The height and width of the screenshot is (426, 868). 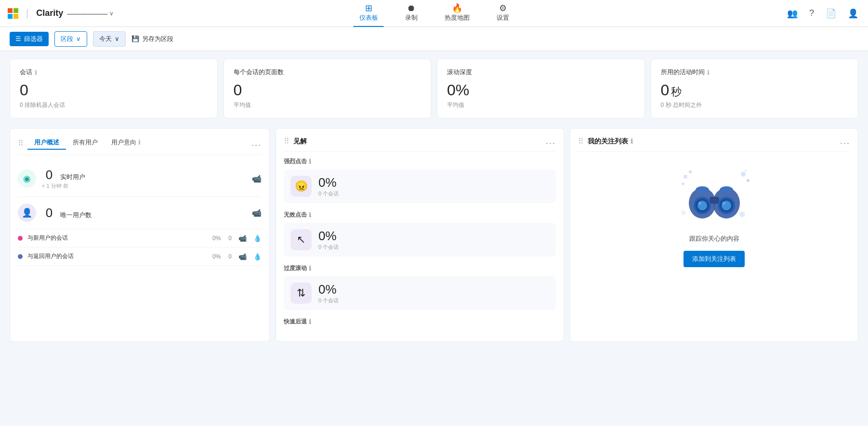 What do you see at coordinates (301, 293) in the screenshot?
I see `excess-scroll-icon: ⇅` at bounding box center [301, 293].